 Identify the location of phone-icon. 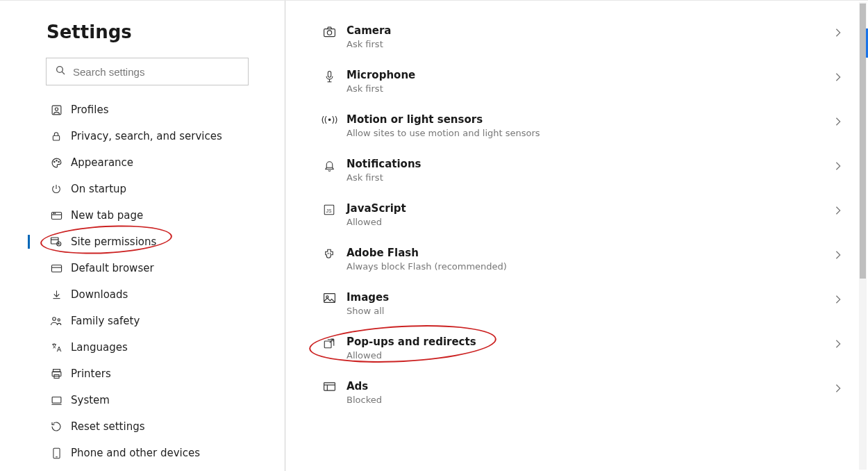
(56, 453).